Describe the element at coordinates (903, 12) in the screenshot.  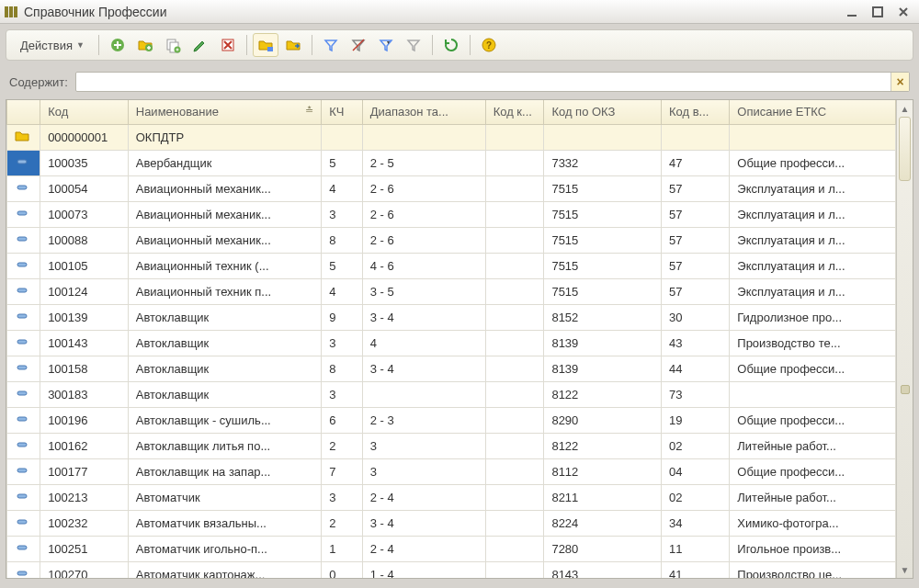
I see `close-button` at that location.